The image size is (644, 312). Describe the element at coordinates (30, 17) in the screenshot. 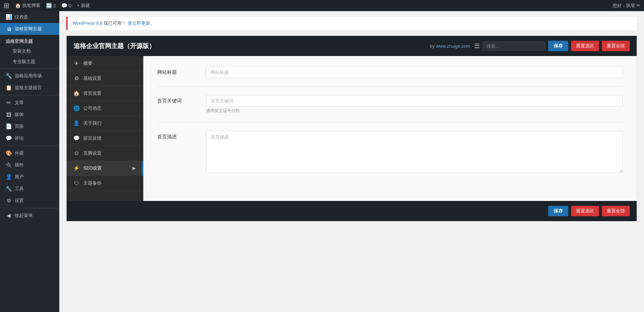

I see `sidebar-item-dashboard: 📊 仪表盘` at that location.